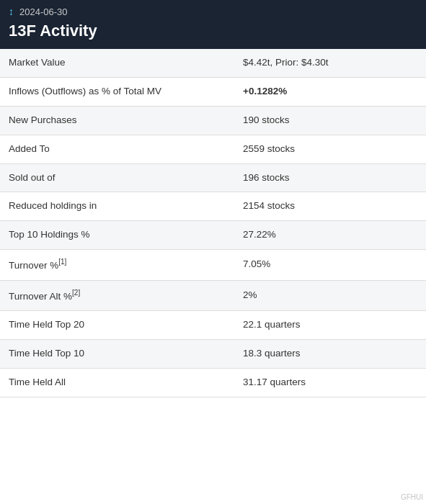 Image resolution: width=426 pixels, height=504 pixels. I want to click on row-value: $4.42t, Prior: $4.30t, so click(330, 63).